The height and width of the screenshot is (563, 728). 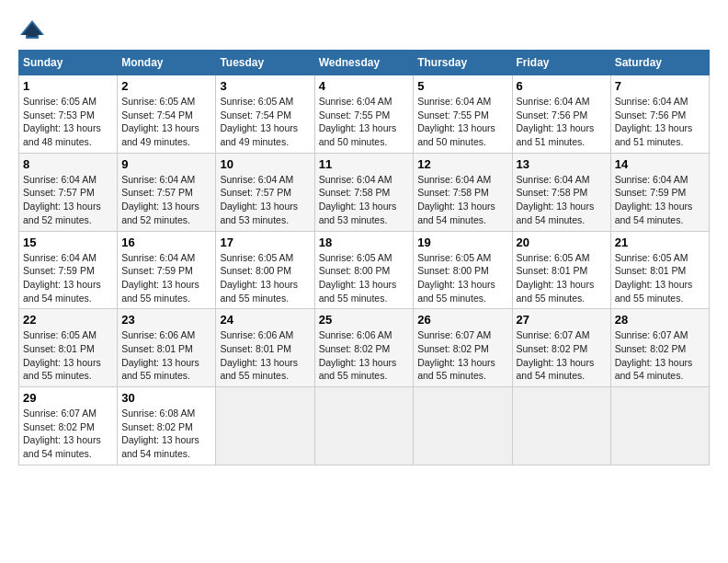 What do you see at coordinates (68, 270) in the screenshot?
I see `calendar-cell: 15 Sunrise: 6:04 AM Sunset: 7:59 PM Dayl…` at bounding box center [68, 270].